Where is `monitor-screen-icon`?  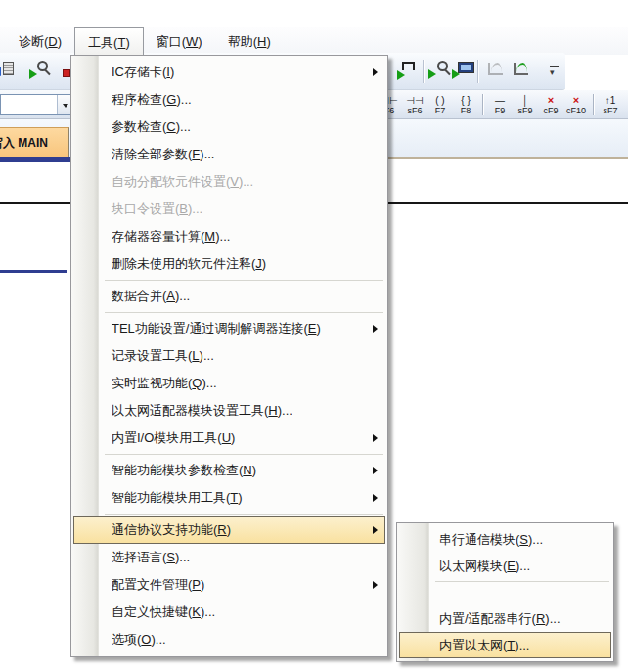 monitor-screen-icon is located at coordinates (465, 70).